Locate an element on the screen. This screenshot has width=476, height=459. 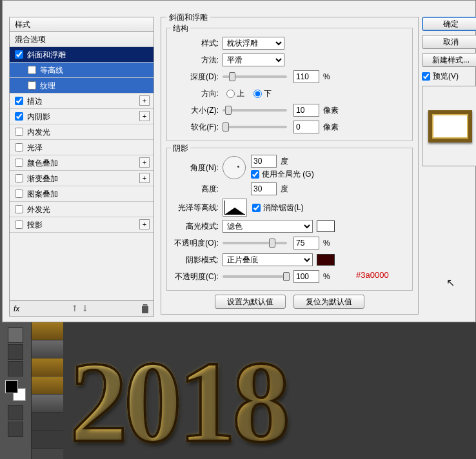
style-row-drop-shadow: 投影 + is located at coordinates (81, 225).